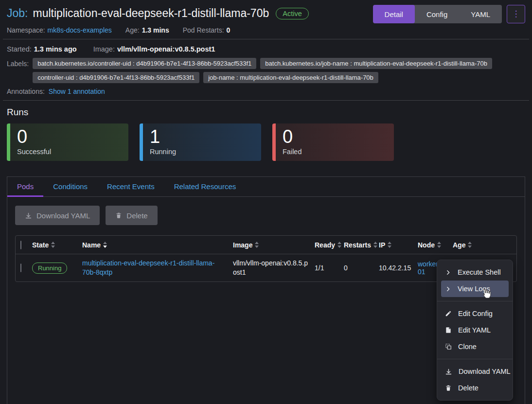 Image resolution: width=532 pixels, height=404 pixels. I want to click on labels-rows: batch.kubernetes.io/controller-uid : d4b…, so click(263, 70).